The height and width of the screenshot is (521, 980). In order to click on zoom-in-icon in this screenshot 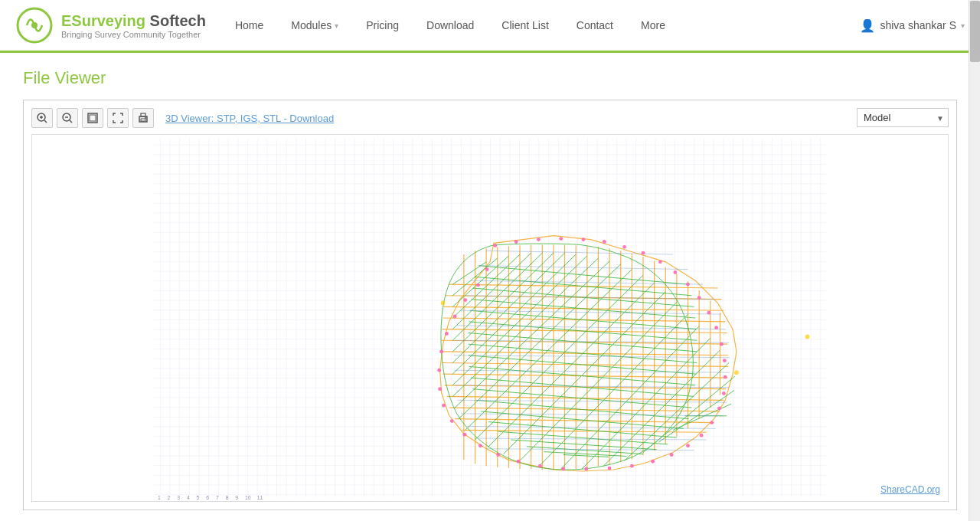, I will do `click(42, 118)`.